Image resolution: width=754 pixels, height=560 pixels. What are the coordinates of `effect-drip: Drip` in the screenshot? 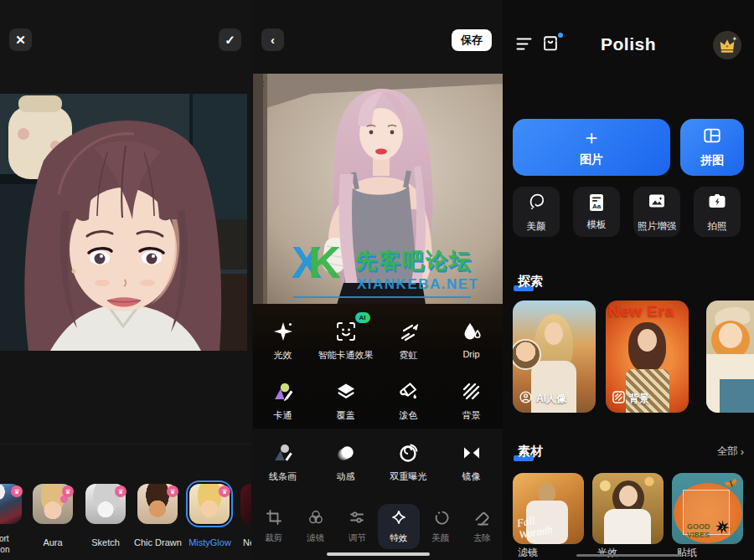 It's located at (471, 340).